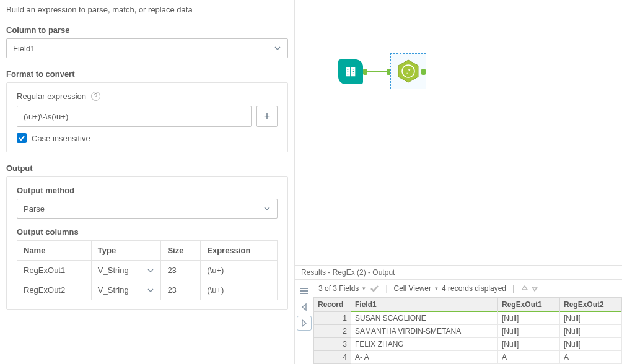 This screenshot has height=364, width=622. I want to click on config-heading: Build an expression to parse, match, or …, so click(147, 10).